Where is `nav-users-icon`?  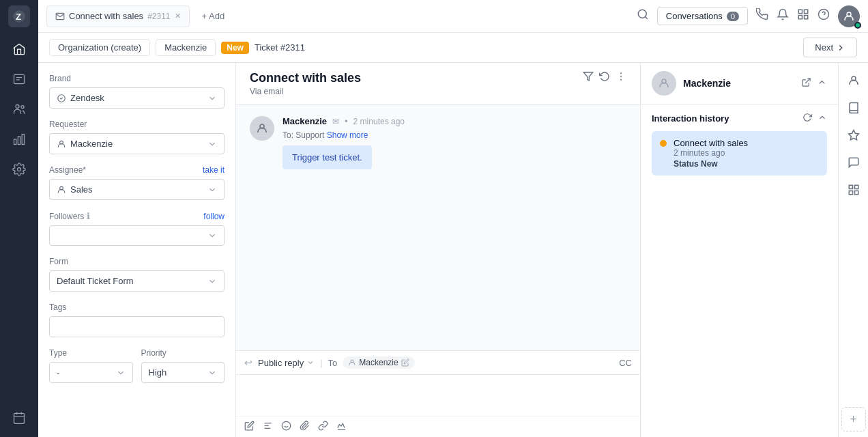 nav-users-icon is located at coordinates (19, 109).